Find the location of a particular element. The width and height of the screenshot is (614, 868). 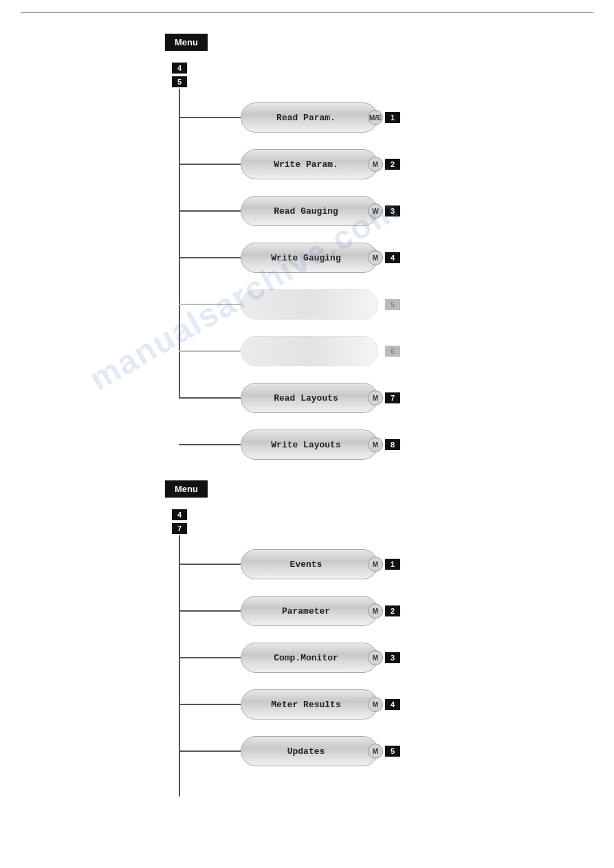

badge-4-s2: 4 is located at coordinates (179, 515).